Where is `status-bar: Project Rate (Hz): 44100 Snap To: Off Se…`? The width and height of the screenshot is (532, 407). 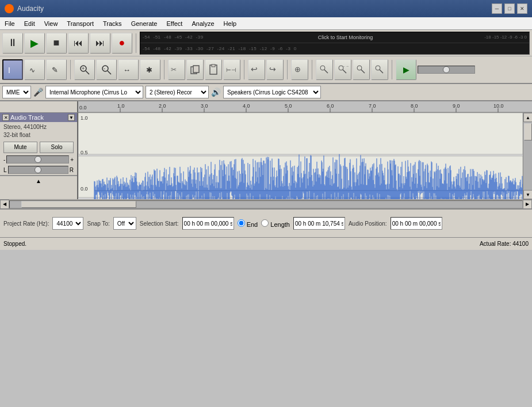 status-bar: Project Rate (Hz): 44100 Snap To: Off Se… is located at coordinates (266, 223).